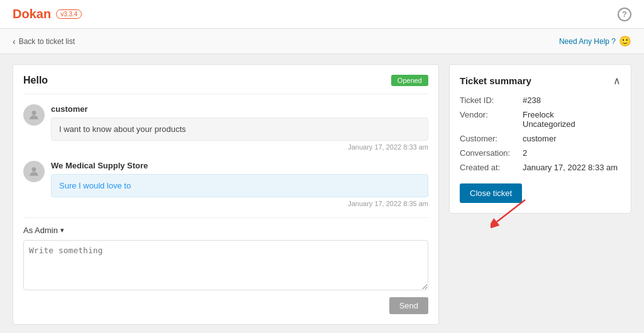  I want to click on conversation-value: 2, so click(525, 153).